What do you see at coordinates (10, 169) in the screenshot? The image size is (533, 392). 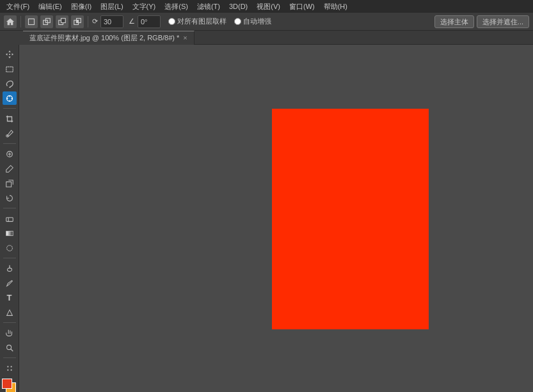 I see `tool-brush` at bounding box center [10, 169].